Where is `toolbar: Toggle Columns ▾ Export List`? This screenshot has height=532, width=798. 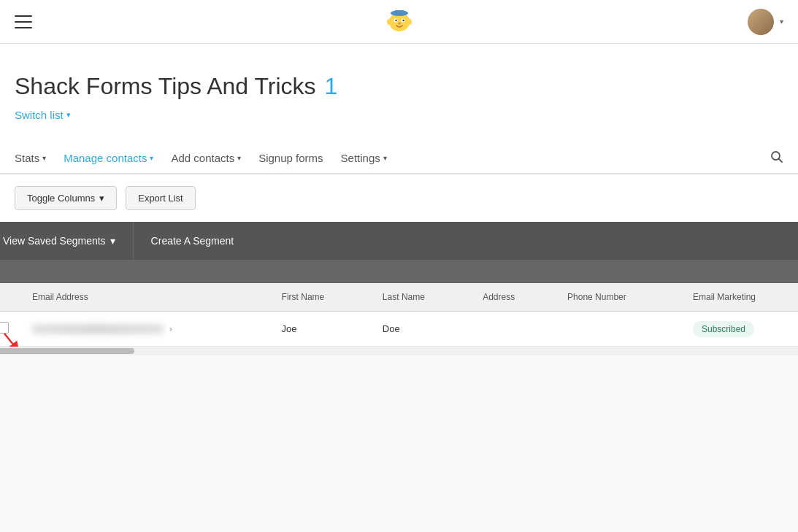
toolbar: Toggle Columns ▾ Export List is located at coordinates (399, 198).